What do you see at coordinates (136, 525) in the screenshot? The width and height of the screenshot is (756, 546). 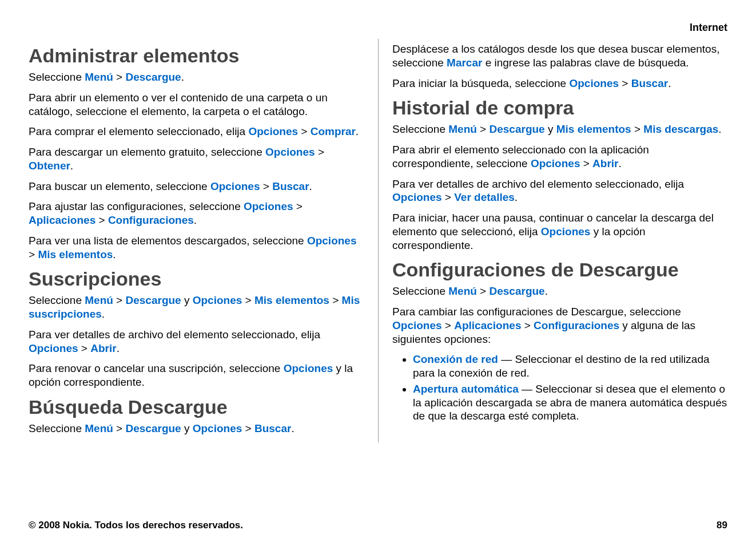 I see `copyright: © 2008 Nokia. Todos los derechos reserva…` at bounding box center [136, 525].